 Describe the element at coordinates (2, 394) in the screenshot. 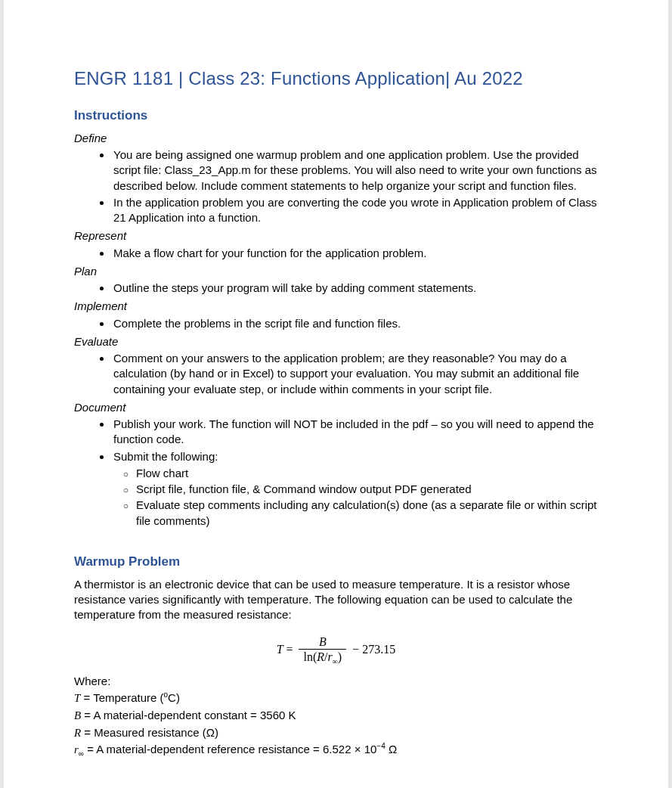

I see `page-border-left` at that location.